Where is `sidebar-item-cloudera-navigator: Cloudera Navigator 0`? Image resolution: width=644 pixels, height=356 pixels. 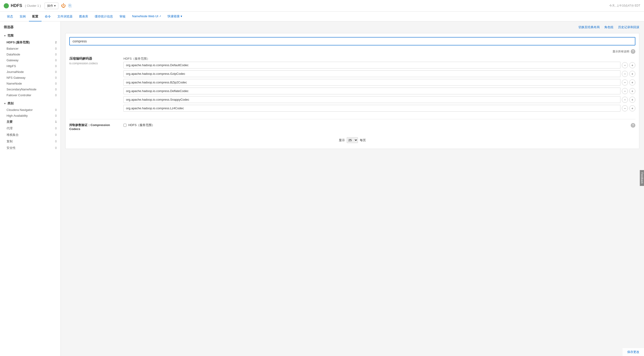
sidebar-item-cloudera-navigator: Cloudera Navigator 0 is located at coordinates (30, 110).